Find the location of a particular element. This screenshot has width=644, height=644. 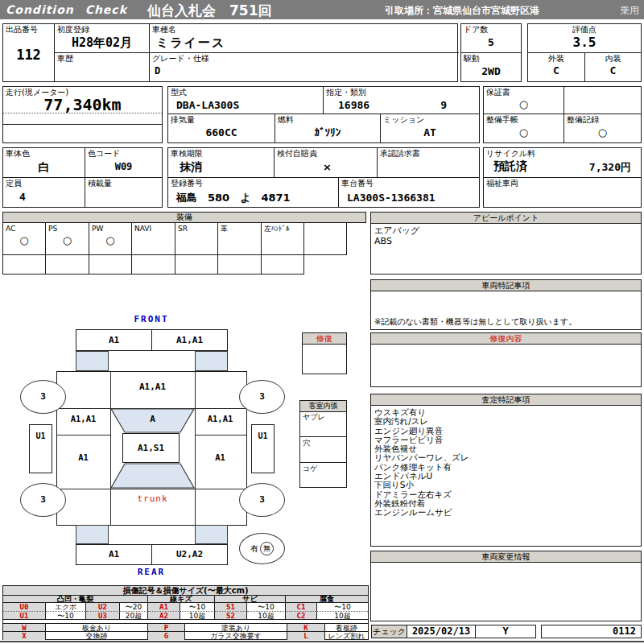

pickup-location: 引取場所：宮城県仙台市宮城野区港 is located at coordinates (462, 11).